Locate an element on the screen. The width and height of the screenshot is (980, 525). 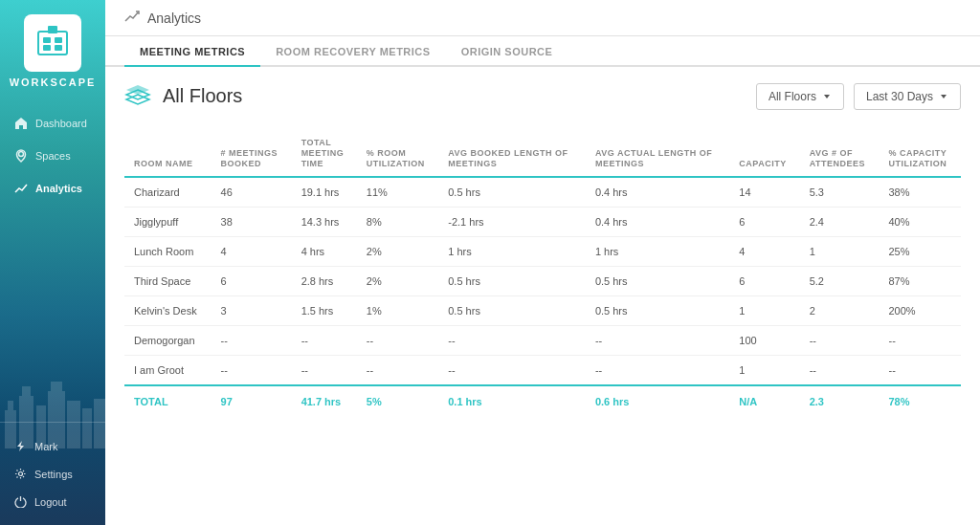
cell-capacity: 100 is located at coordinates (764, 340).